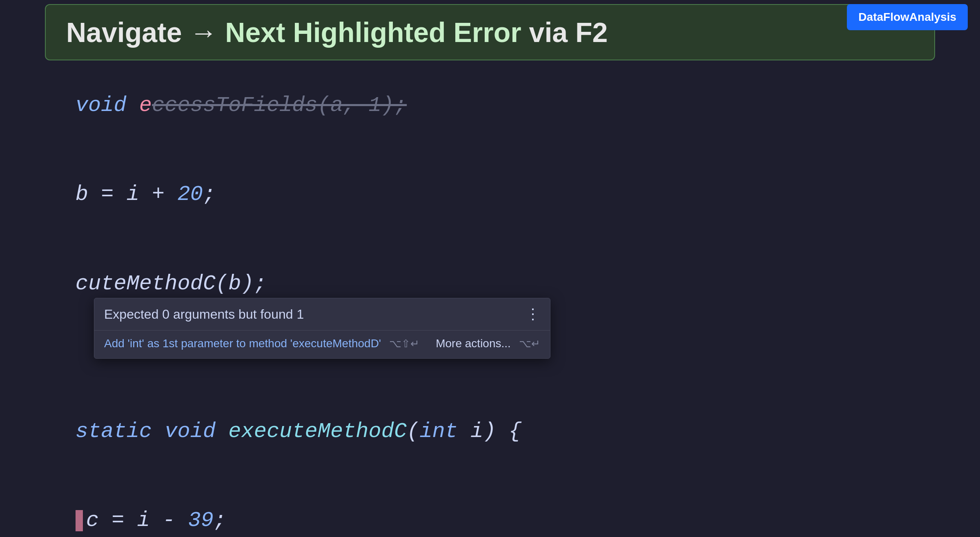  What do you see at coordinates (318, 432) in the screenshot?
I see `method-c-name: executeMethodC` at bounding box center [318, 432].